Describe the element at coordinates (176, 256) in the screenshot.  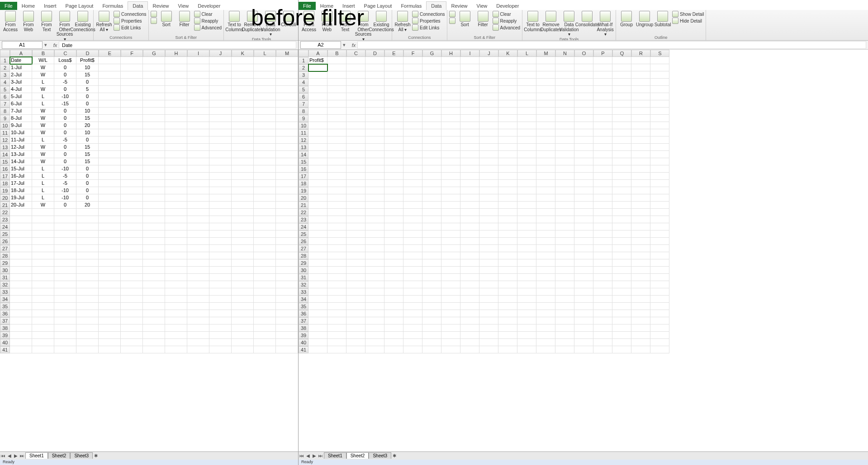
I see `cell-H28` at that location.